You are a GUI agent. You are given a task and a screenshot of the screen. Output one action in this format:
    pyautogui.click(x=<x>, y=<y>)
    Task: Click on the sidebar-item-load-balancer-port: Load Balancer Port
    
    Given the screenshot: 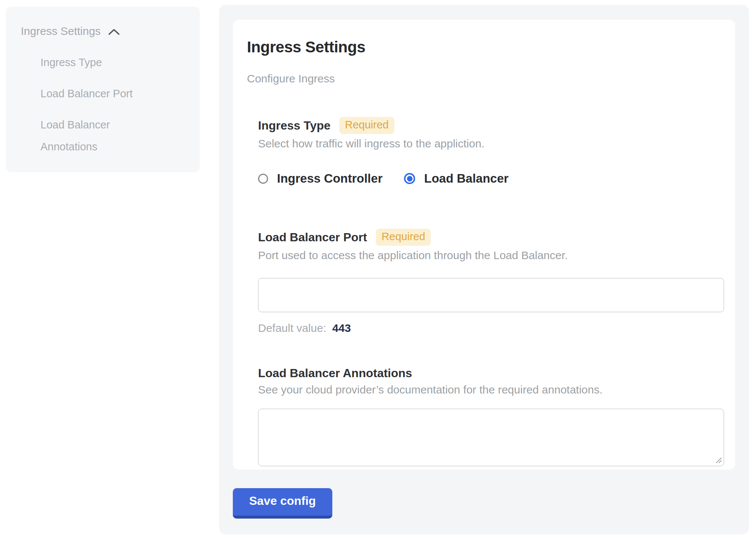 What is the action you would take?
    pyautogui.click(x=102, y=94)
    